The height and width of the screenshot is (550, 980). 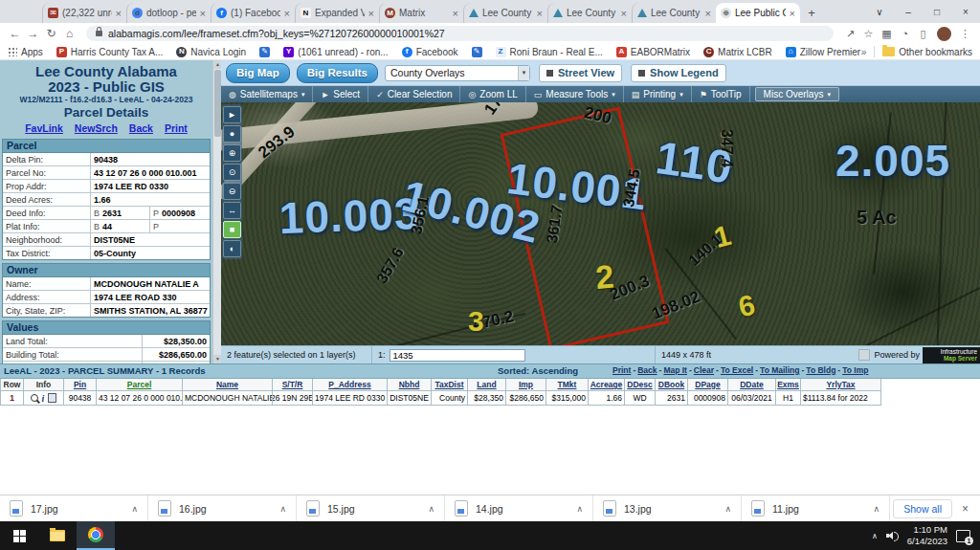 What do you see at coordinates (337, 13) in the screenshot?
I see `browser-tab: NExpanded Vie...×` at bounding box center [337, 13].